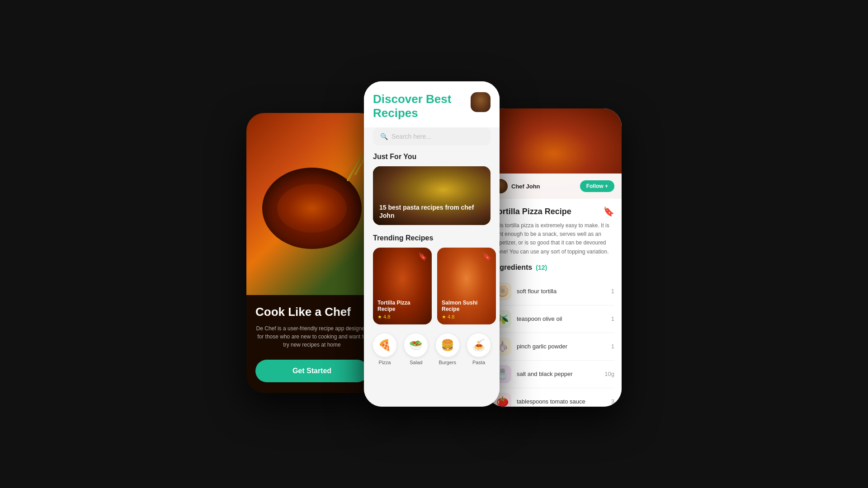  I want to click on search-bar: 🔍 Search here..., so click(432, 136).